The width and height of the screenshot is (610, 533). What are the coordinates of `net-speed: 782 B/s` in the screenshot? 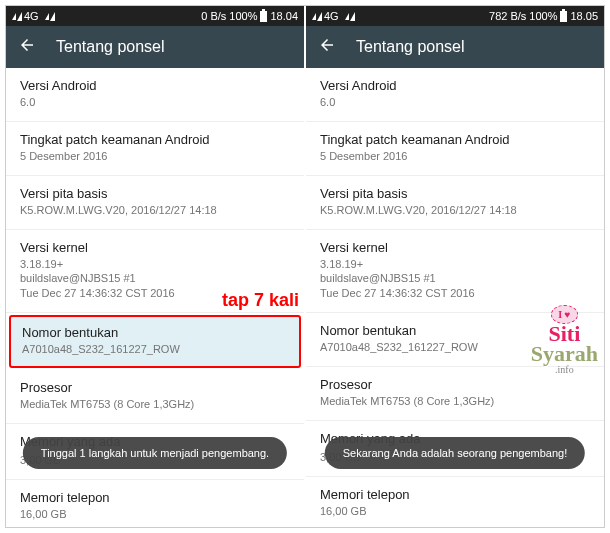 It's located at (508, 16).